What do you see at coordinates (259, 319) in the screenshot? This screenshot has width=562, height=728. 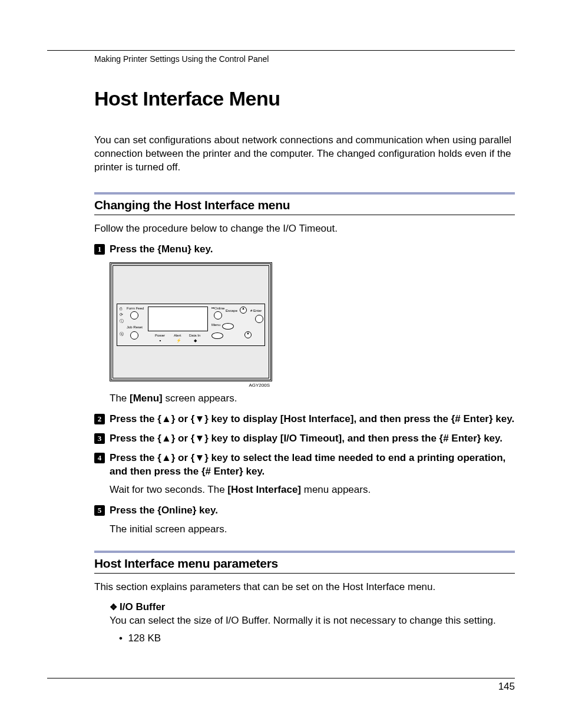 I see `button-enter` at bounding box center [259, 319].